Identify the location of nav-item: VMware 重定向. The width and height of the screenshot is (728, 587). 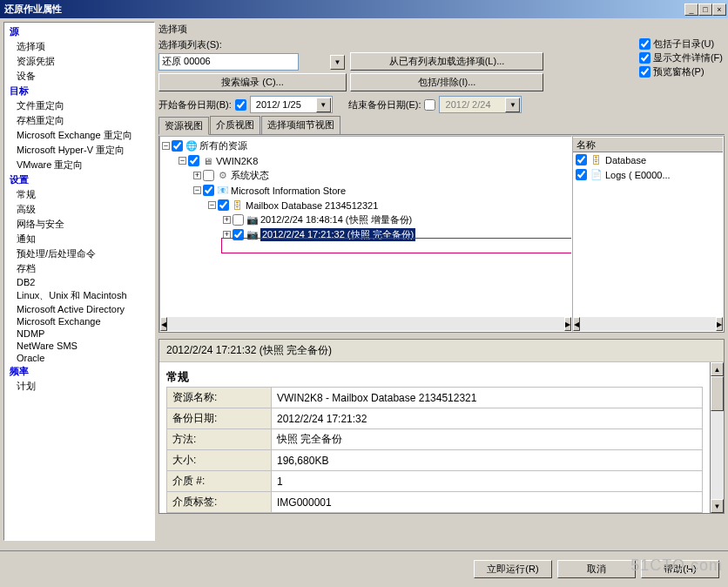
(79, 165).